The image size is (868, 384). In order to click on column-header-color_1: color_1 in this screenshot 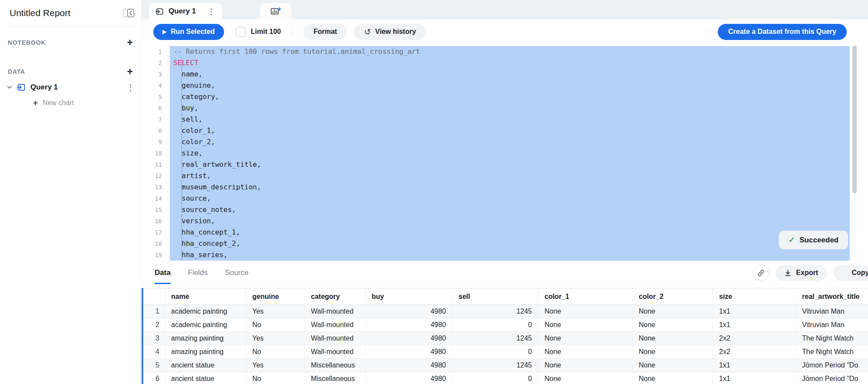, I will do `click(585, 296)`.